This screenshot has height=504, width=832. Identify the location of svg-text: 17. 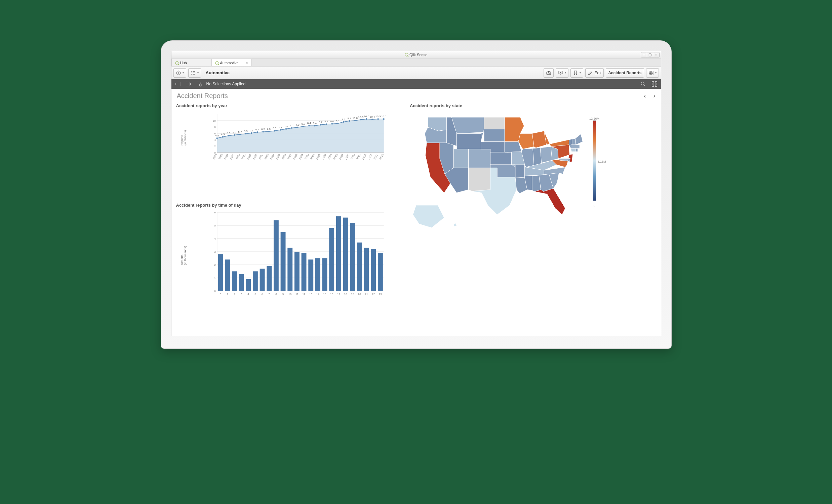
(338, 294).